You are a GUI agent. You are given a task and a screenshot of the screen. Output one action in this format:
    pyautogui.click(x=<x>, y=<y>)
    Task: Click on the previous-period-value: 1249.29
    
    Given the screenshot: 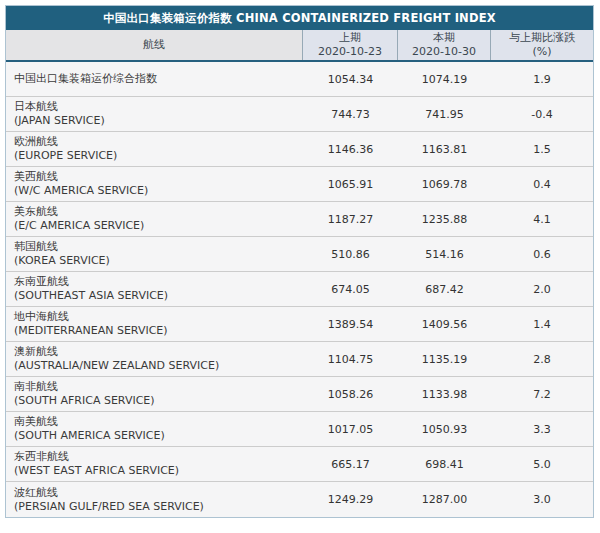 What is the action you would take?
    pyautogui.click(x=350, y=500)
    